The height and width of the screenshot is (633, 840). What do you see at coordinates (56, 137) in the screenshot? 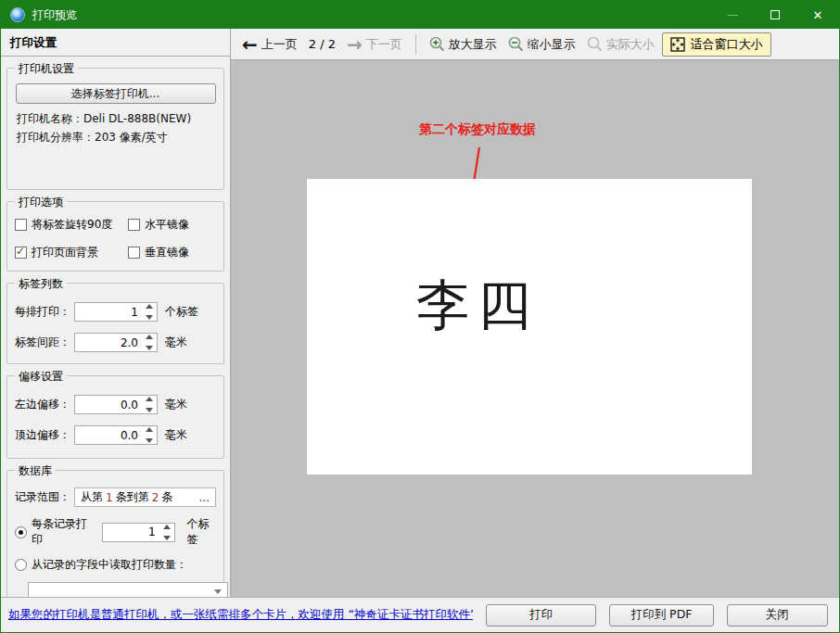
I see `printer-resolution-label: 打印机分辨率：` at bounding box center [56, 137].